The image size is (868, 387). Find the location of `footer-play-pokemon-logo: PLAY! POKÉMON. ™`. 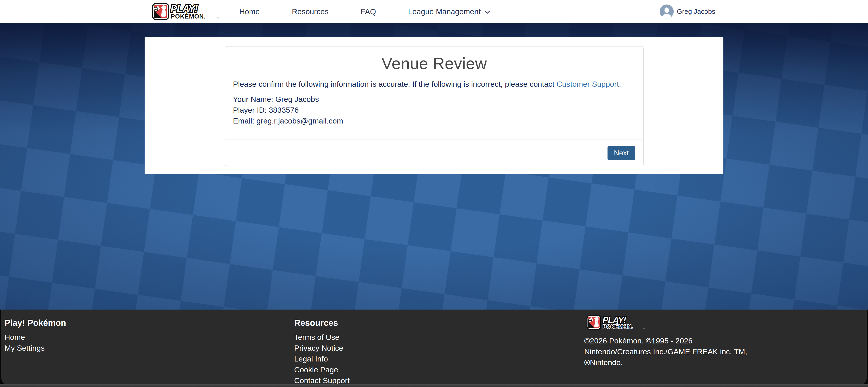

footer-play-pokemon-logo: PLAY! POKÉMON. ™ is located at coordinates (616, 322).